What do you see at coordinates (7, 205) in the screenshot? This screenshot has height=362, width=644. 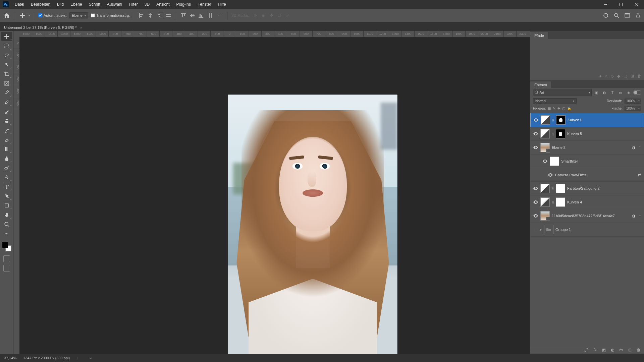 I see `shape-tool` at bounding box center [7, 205].